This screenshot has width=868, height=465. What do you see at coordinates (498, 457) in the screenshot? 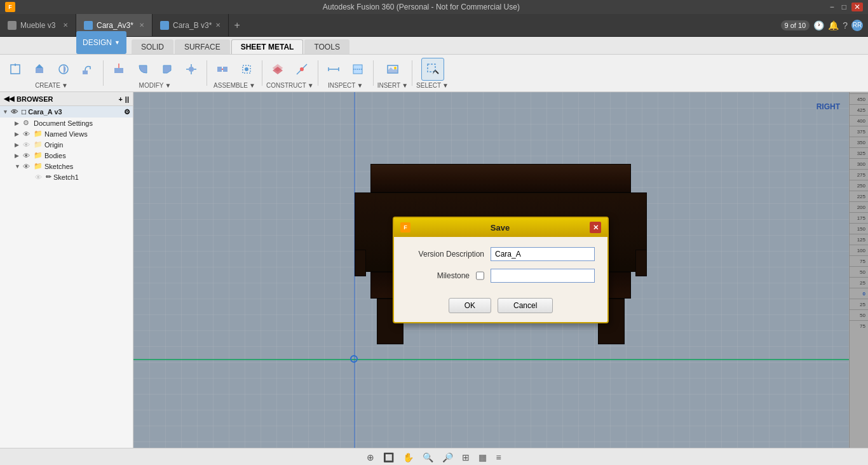
I see `display-settings-icon: ≡` at bounding box center [498, 457].